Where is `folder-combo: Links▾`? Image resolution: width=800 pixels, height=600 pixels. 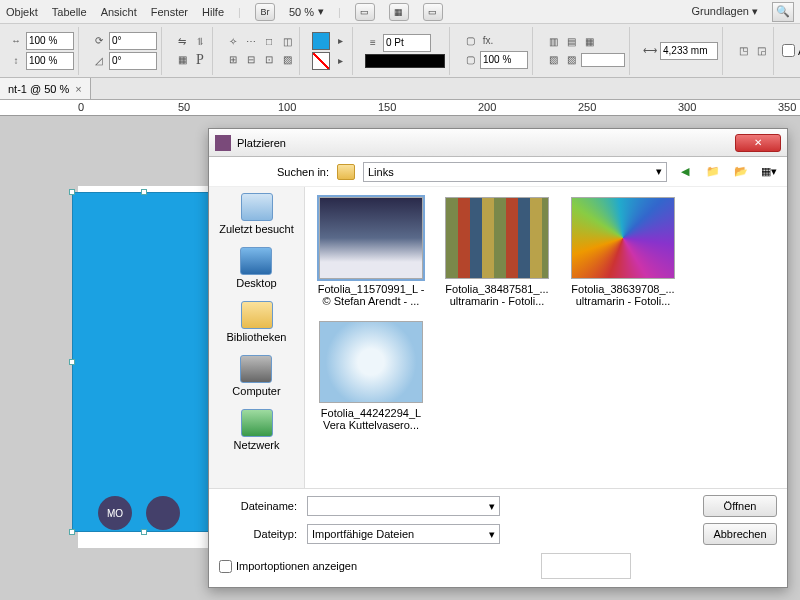 folder-combo: Links▾ is located at coordinates (515, 172).